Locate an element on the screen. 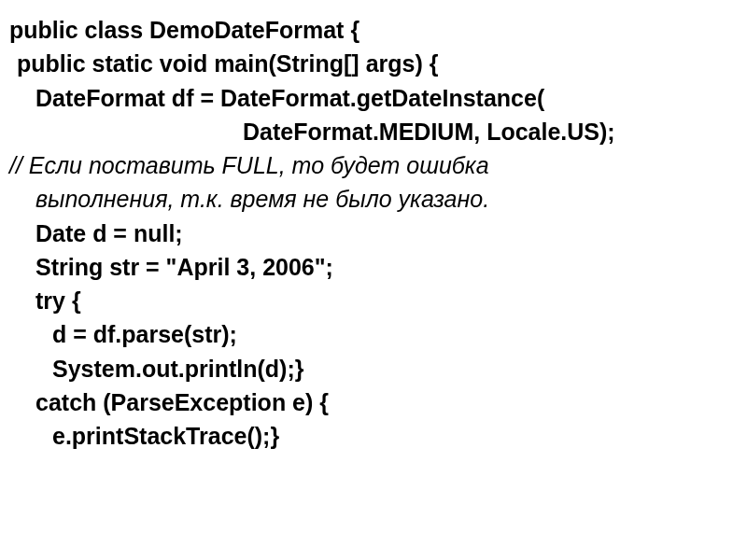 This screenshot has width=747, height=560. code-comment-line-2: выполнения, т.к. время не было указано. is located at coordinates (374, 199).